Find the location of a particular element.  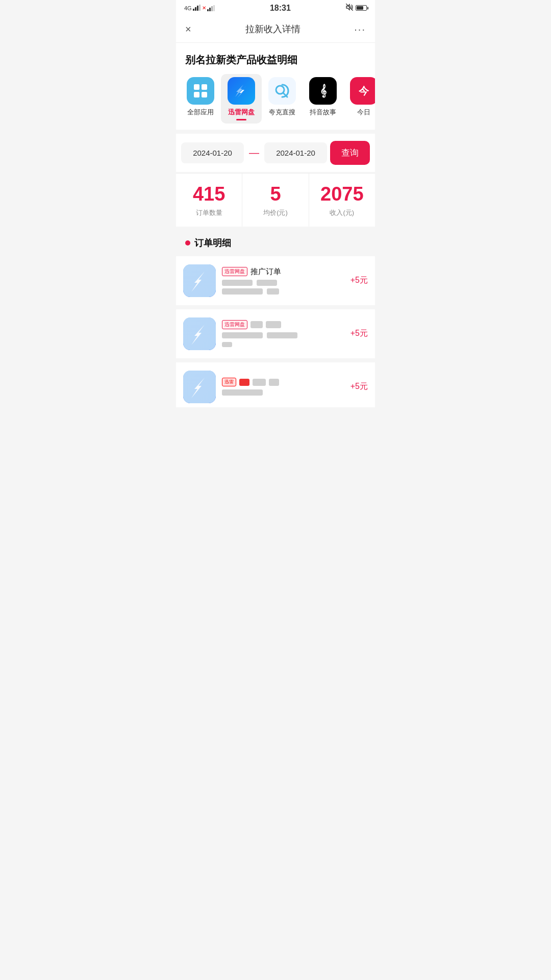

stat-revenue-label: 收入(元) is located at coordinates (342, 213).